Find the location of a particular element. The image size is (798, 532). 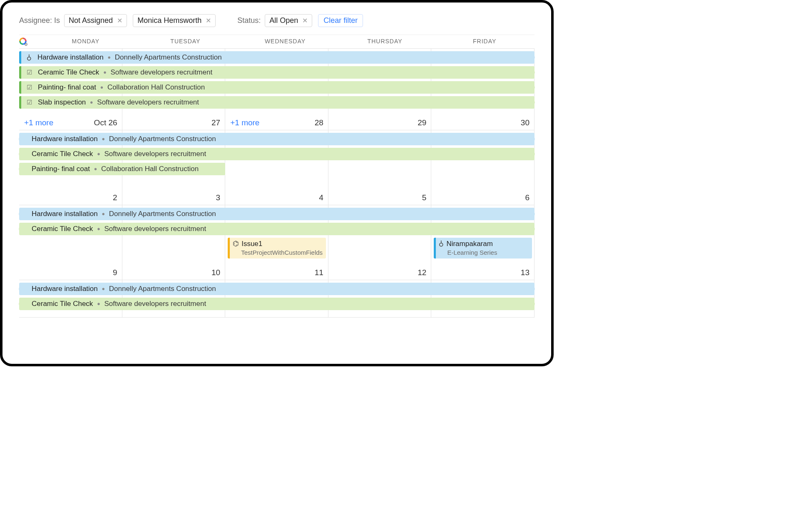

date-number: 30 is located at coordinates (525, 123).